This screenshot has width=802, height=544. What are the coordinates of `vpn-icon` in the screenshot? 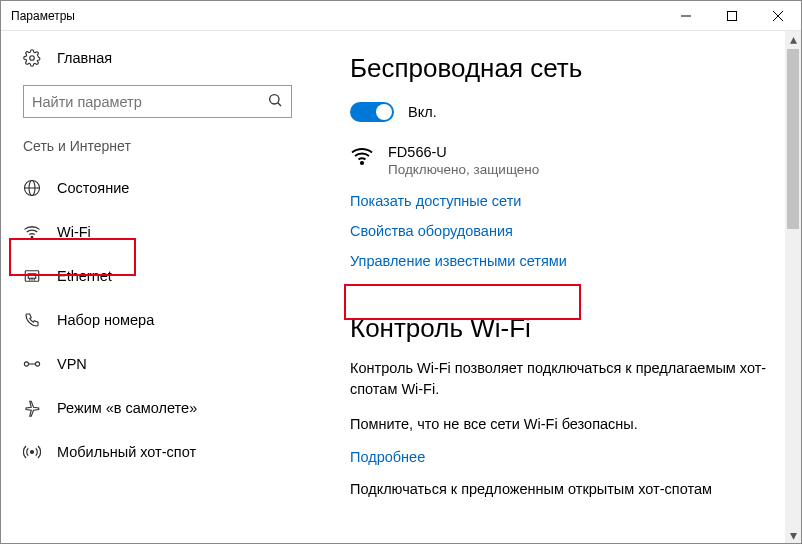 It's located at (32, 364).